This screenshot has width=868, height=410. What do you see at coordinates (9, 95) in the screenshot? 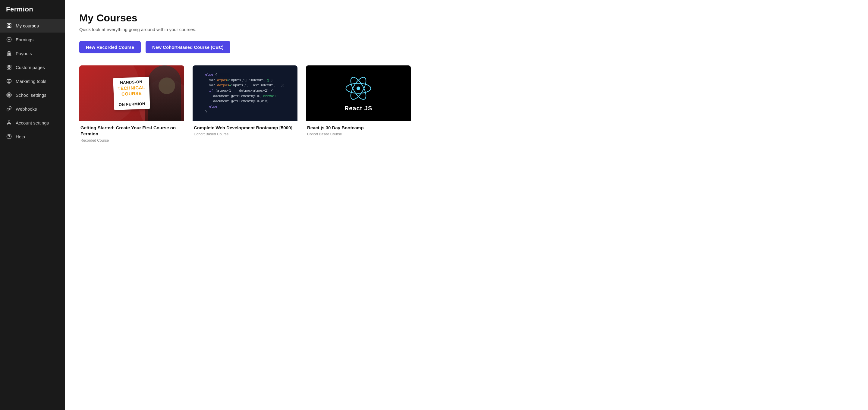
I see `gear-icon` at bounding box center [9, 95].